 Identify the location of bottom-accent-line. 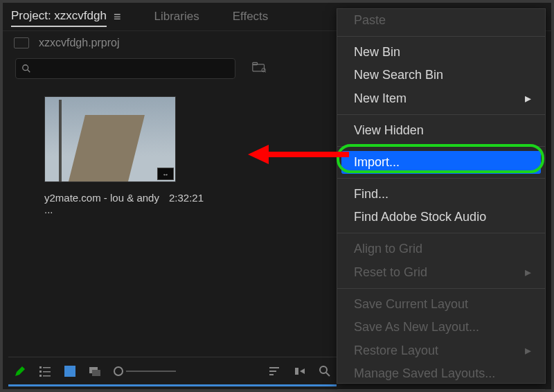
(172, 385).